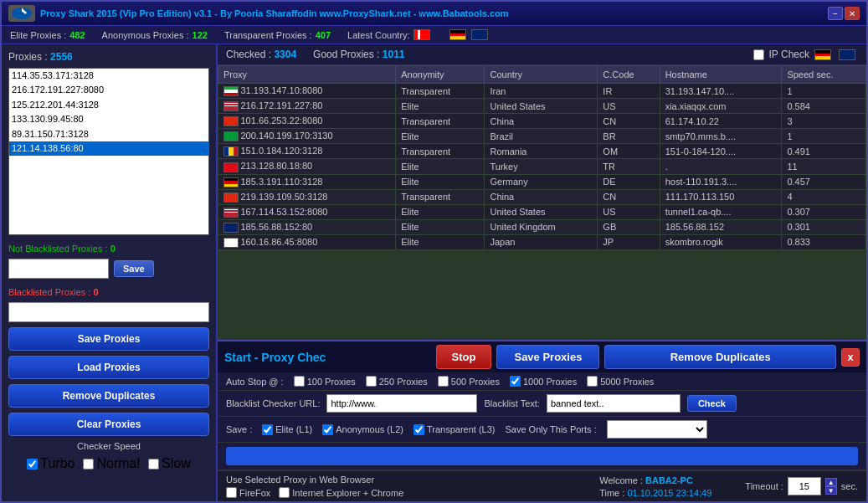 This screenshot has height=503, width=868. What do you see at coordinates (109, 151) in the screenshot?
I see `proxy-list: 114.35.53.171:3128 216.172.191.227:8080 …` at bounding box center [109, 151].